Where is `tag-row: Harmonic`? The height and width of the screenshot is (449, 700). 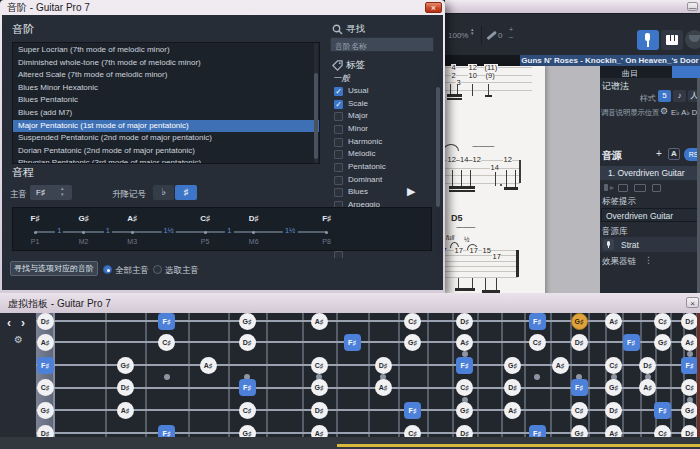 tag-row: Harmonic is located at coordinates (384, 144).